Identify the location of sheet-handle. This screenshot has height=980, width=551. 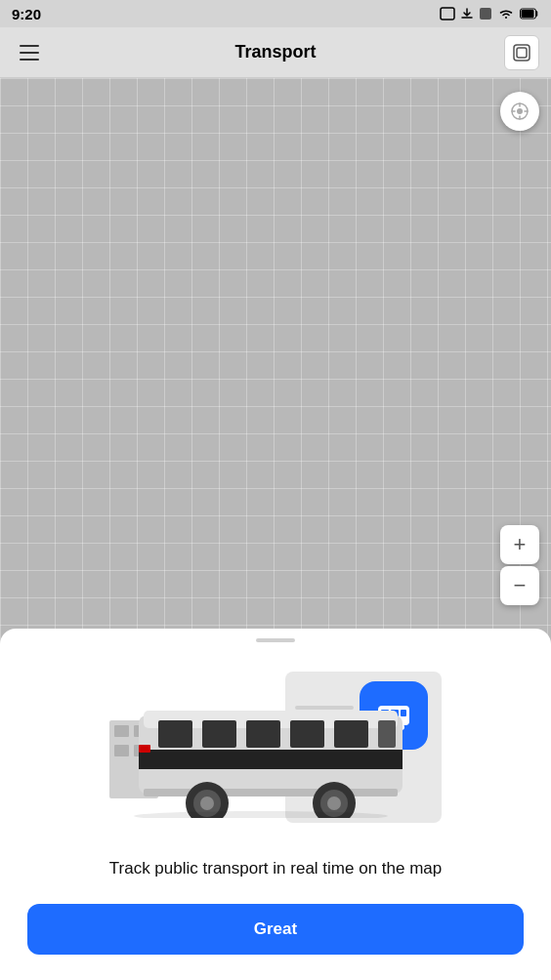
(276, 640).